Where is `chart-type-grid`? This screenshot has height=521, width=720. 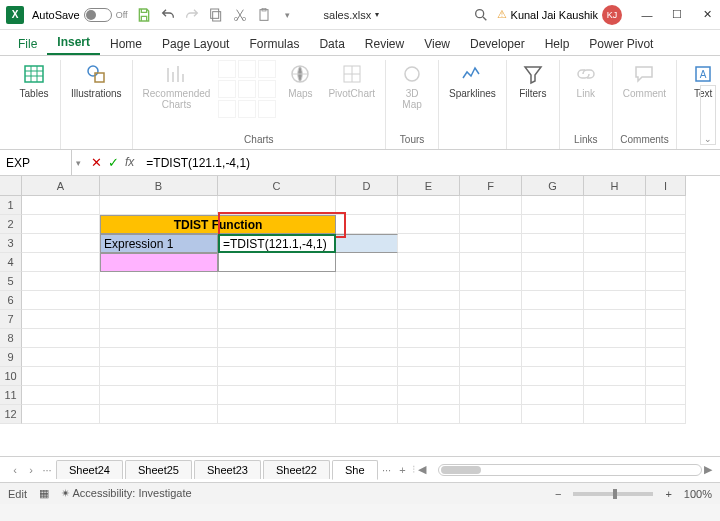
chart-type-grid is located at coordinates (247, 89).